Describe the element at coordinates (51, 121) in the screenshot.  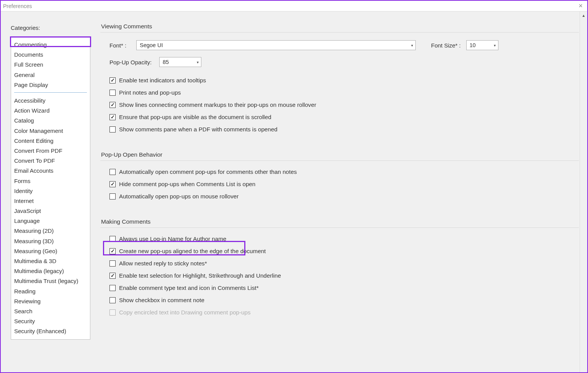
I see `category-item: Catalog` at that location.